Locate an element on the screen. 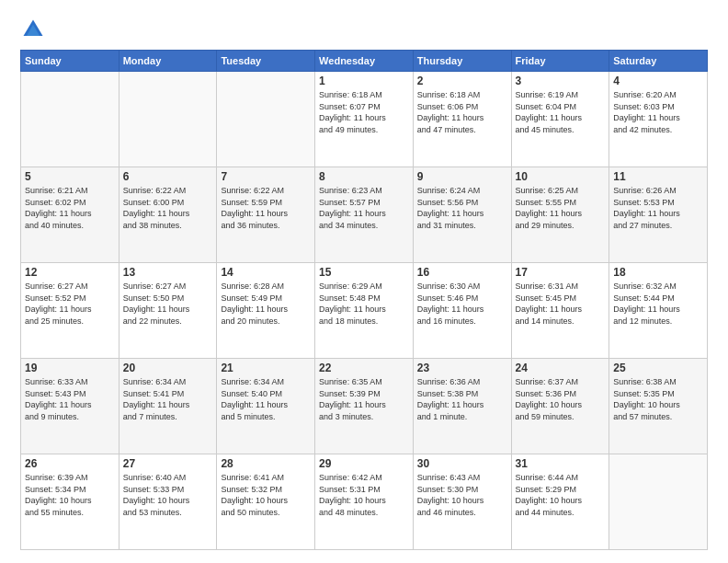  weekday-header-wednesday: Wednesday is located at coordinates (364, 61).